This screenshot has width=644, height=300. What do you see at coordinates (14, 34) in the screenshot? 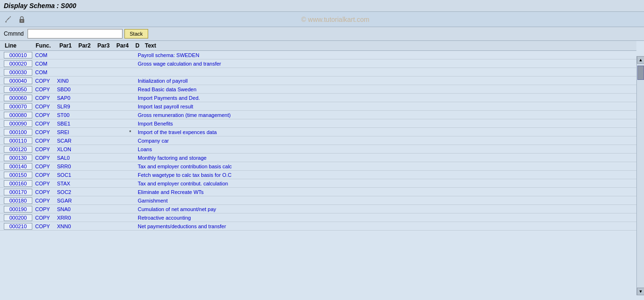
I see `command-label: Cmmnd` at bounding box center [14, 34].